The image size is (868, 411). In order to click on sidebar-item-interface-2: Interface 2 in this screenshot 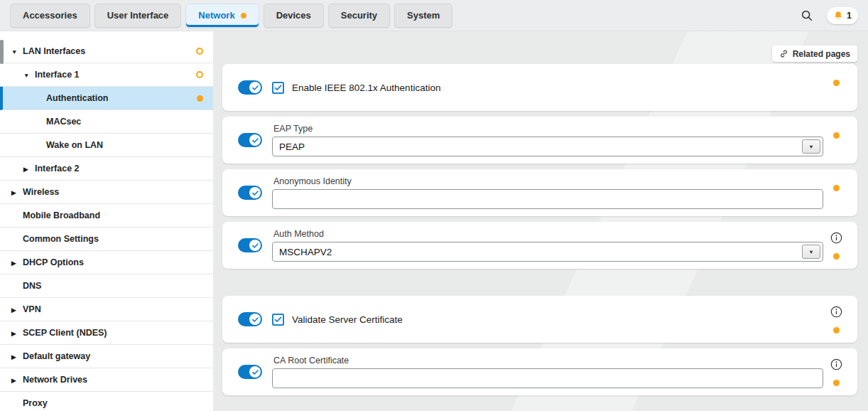, I will do `click(107, 169)`.